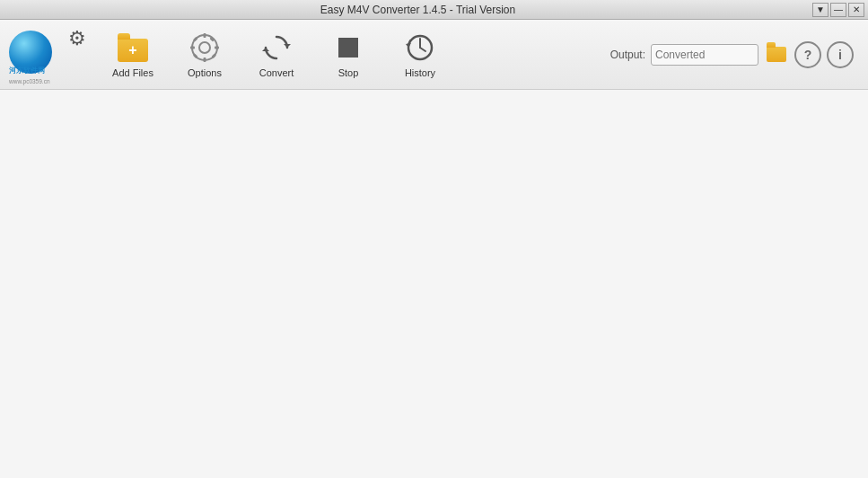 The width and height of the screenshot is (868, 478). Describe the element at coordinates (420, 73) in the screenshot. I see `history-label: History` at that location.